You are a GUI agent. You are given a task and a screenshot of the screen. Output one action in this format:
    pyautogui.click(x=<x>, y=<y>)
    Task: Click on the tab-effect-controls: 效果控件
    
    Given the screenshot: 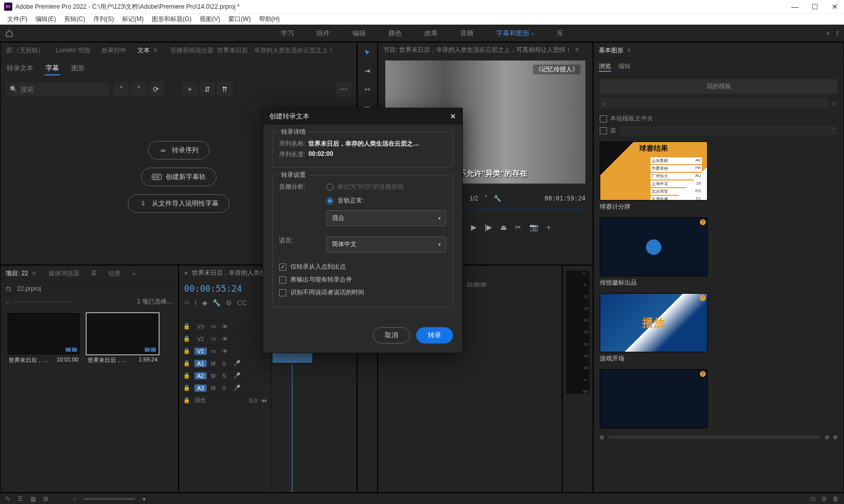 What is the action you would take?
    pyautogui.click(x=114, y=50)
    